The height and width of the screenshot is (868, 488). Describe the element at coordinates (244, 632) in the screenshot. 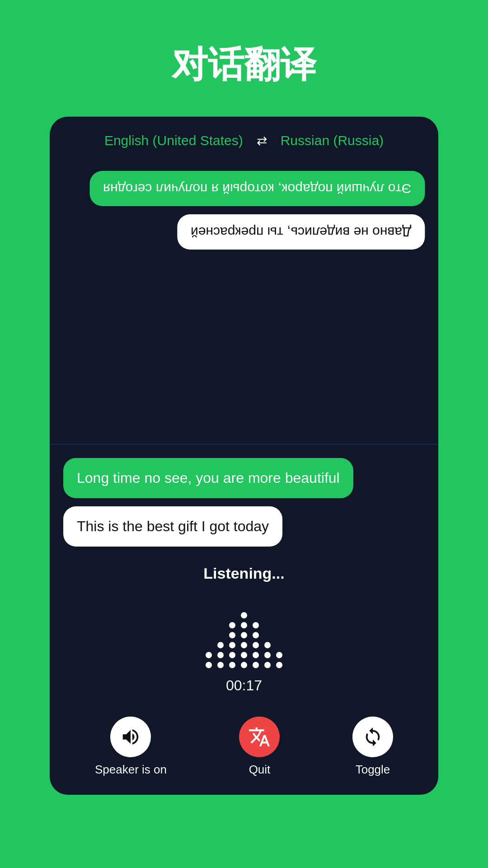

I see `listening-section: Listening...` at that location.